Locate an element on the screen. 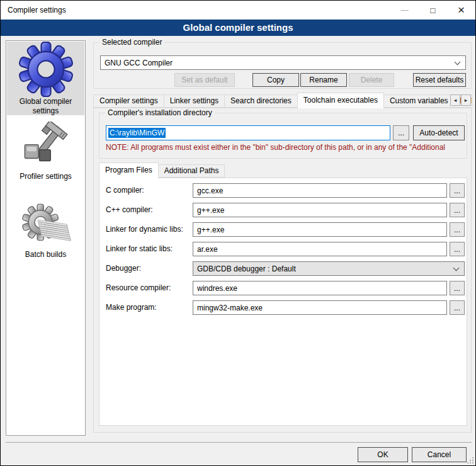  tab-scroll-right-icon: ▸ is located at coordinates (466, 100).